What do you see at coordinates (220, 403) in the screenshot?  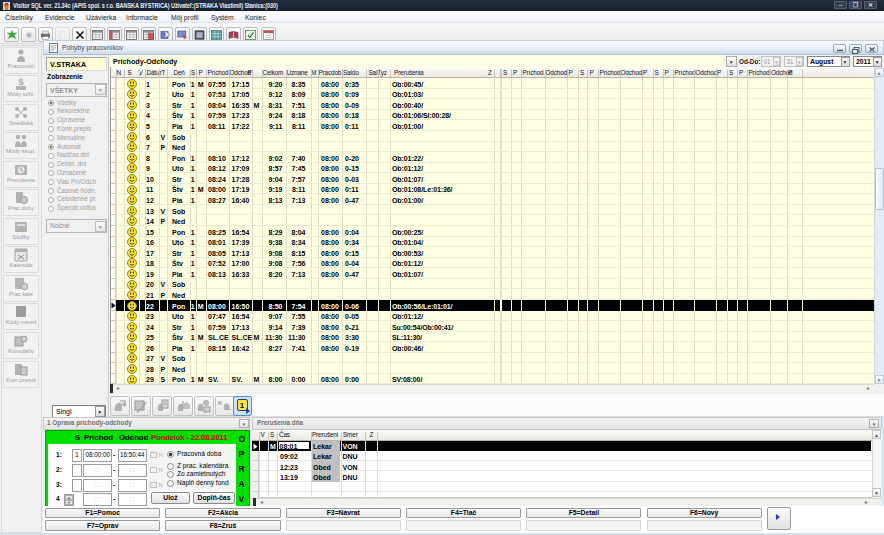 I see `svg-text: K` at bounding box center [220, 403].